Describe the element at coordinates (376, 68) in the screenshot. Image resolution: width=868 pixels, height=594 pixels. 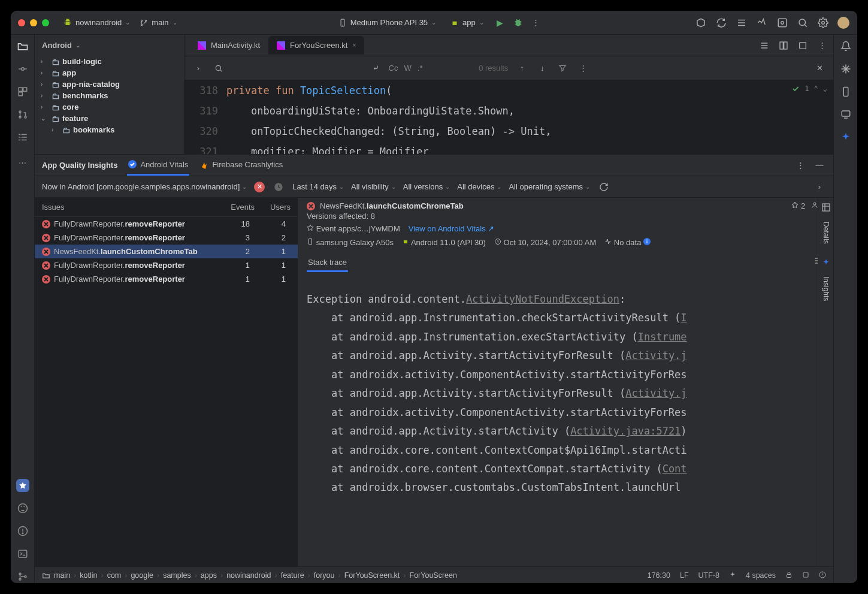
I see `newline-icon: ⤶` at that location.